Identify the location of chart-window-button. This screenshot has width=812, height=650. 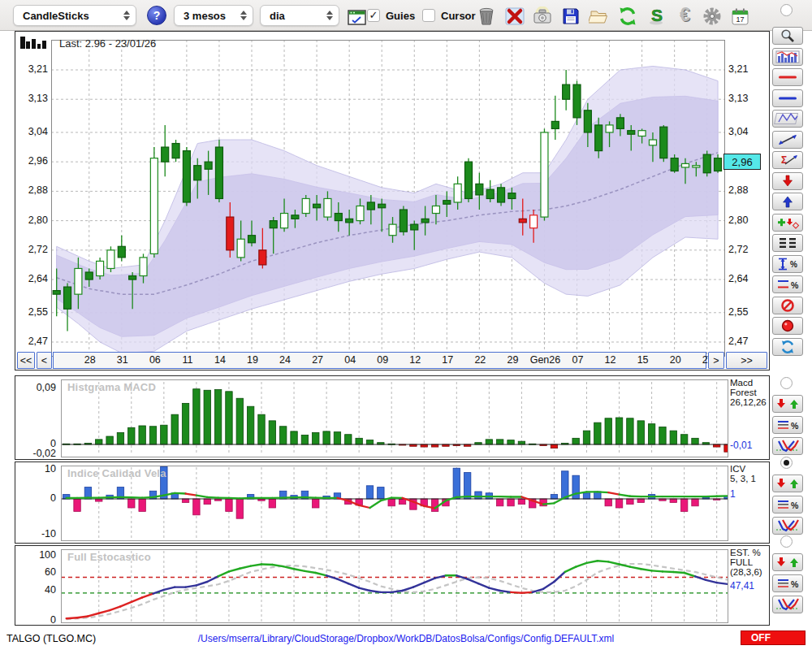
(356, 17).